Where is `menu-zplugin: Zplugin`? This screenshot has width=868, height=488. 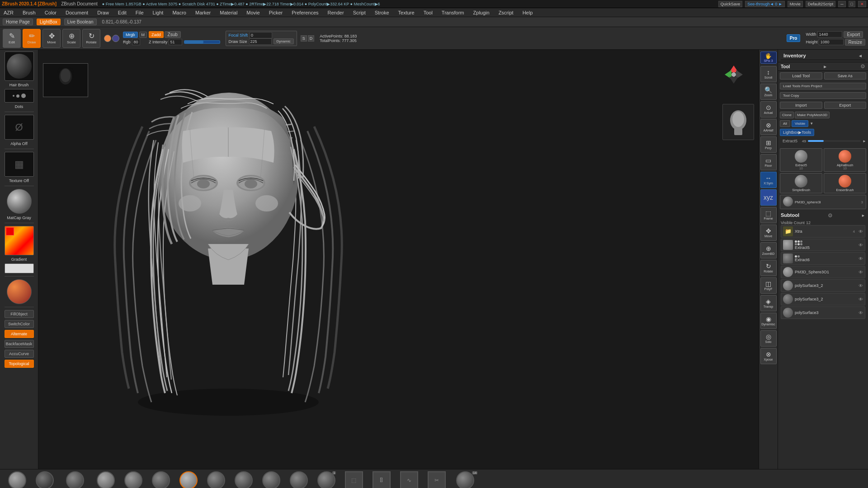
menu-zplugin: Zplugin is located at coordinates (481, 13).